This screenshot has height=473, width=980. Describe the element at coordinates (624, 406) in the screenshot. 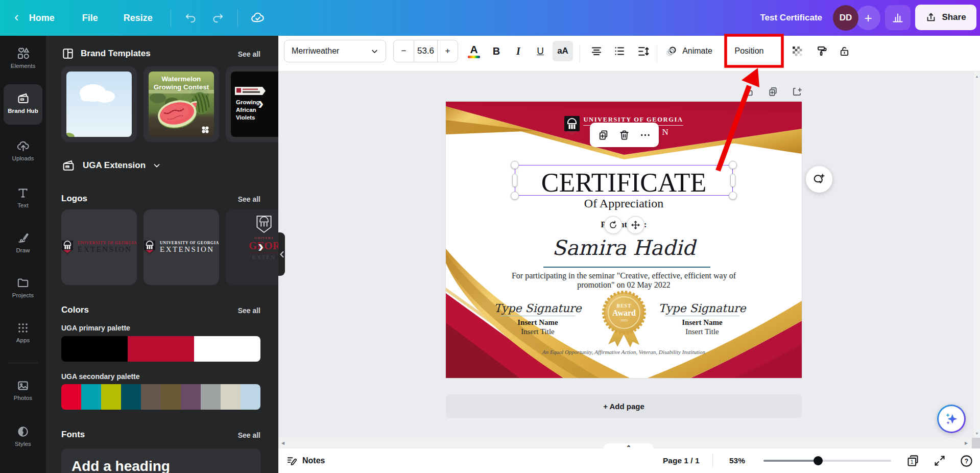

I see `add-page-button: + Add page` at that location.